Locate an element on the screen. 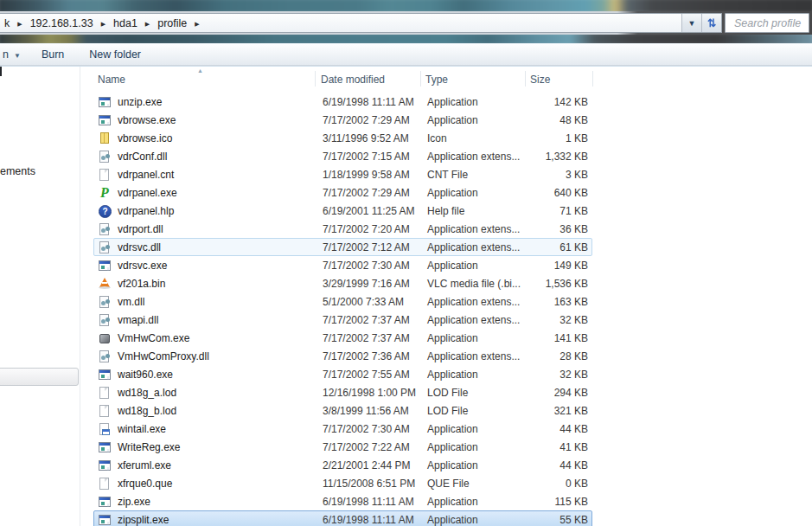 The image size is (812, 526). file-row: xferuml.exe2/21/2001 2:44 PMApplication4… is located at coordinates (342, 465).